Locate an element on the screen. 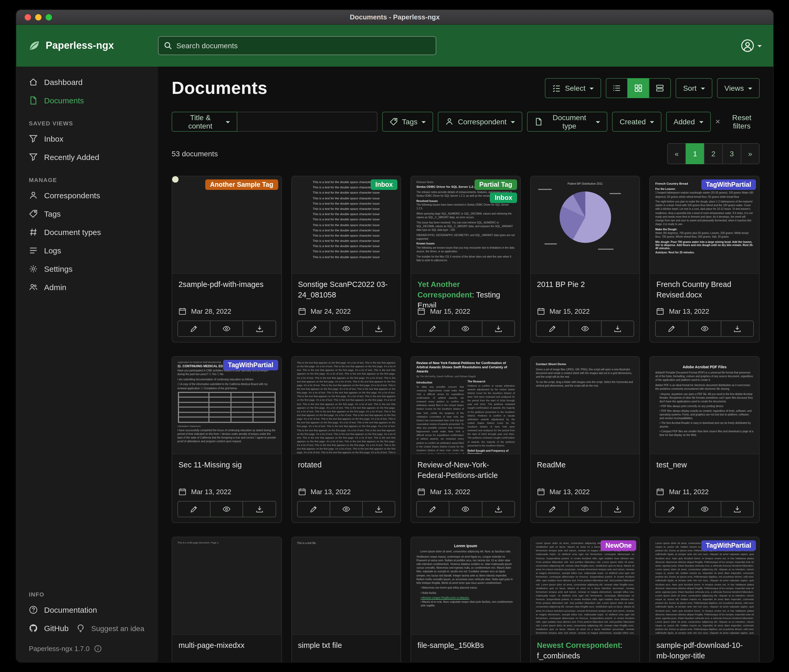  correspondent-filter-button: Correspondent is located at coordinates (480, 122).